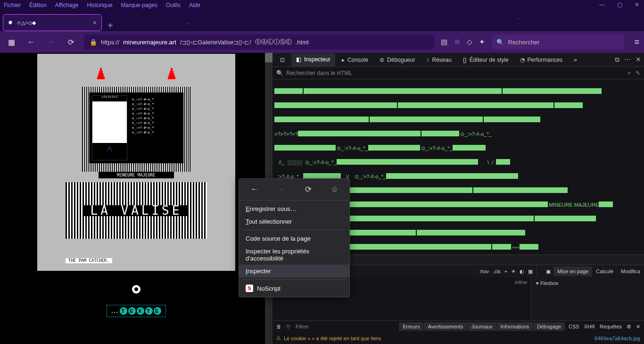 The image size is (644, 344). What do you see at coordinates (294, 222) in the screenshot?
I see `ctx-select-all: Tout sélectionner` at bounding box center [294, 222].